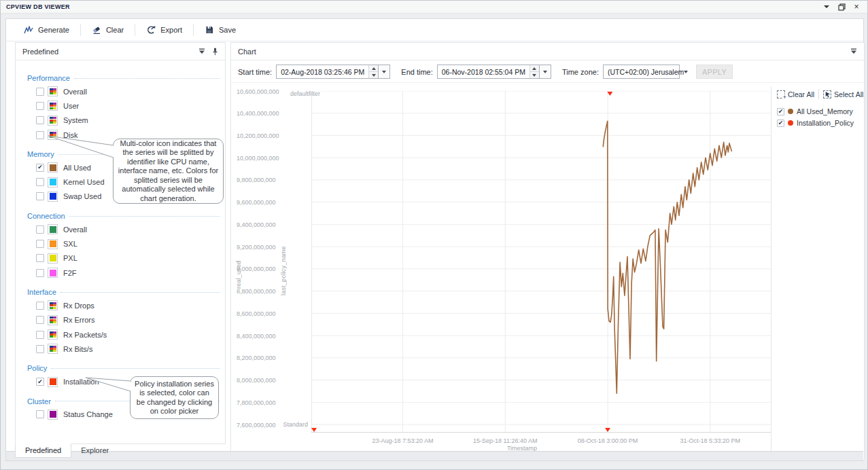 The width and height of the screenshot is (868, 470). I want to click on series-list-item: ✔F2F, so click(124, 273).